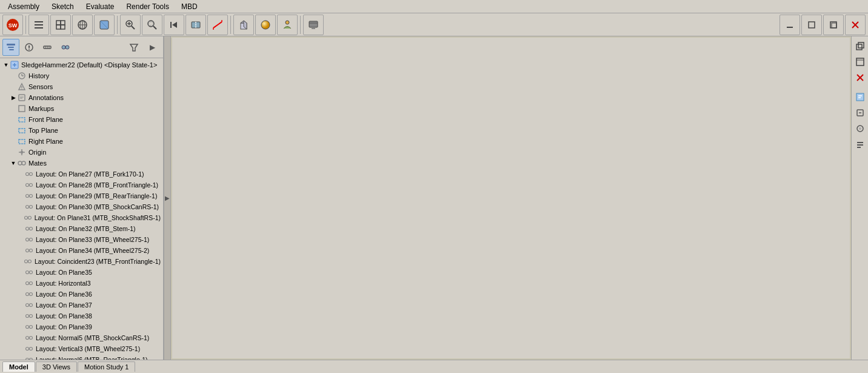 The image size is (868, 373). What do you see at coordinates (81, 229) in the screenshot?
I see `tree-item-mate-5: ▶ Layout: On Plane32 (MTB_Stem-1)` at bounding box center [81, 229].